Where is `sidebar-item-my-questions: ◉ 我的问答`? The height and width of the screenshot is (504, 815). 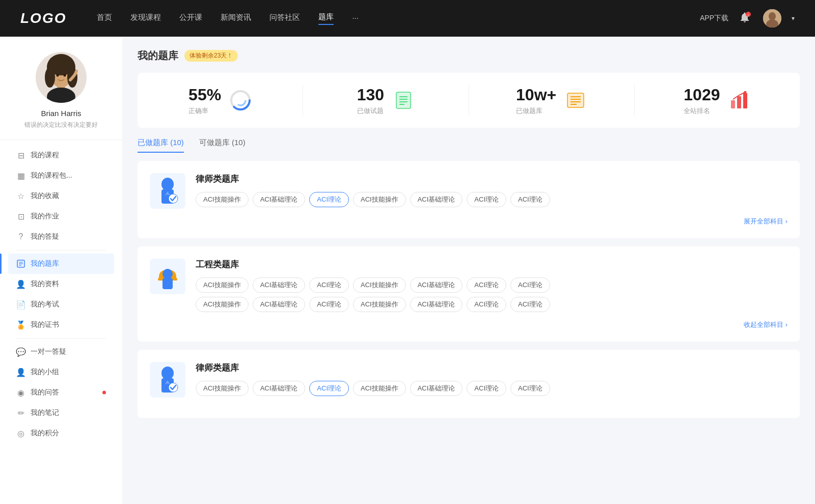
sidebar-item-my-questions: ◉ 我的问答 is located at coordinates (61, 393).